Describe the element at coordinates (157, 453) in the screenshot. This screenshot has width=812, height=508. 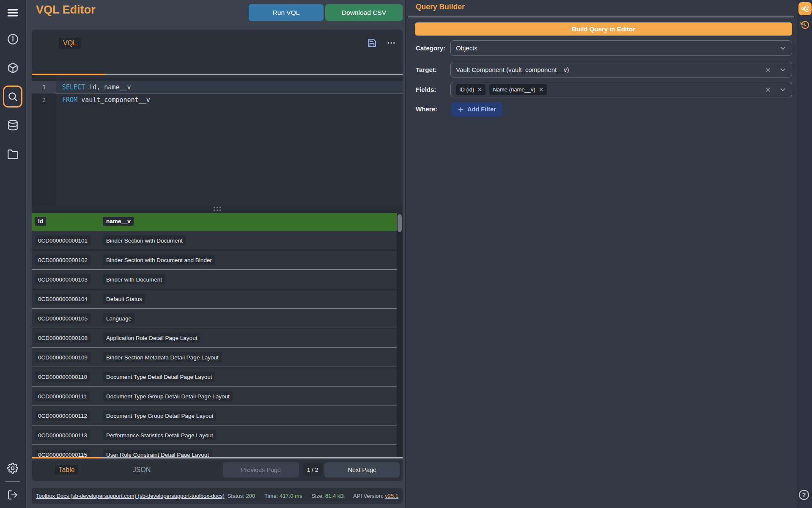
I see `cell-name: User Role Constraint Detail Page Layout` at that location.